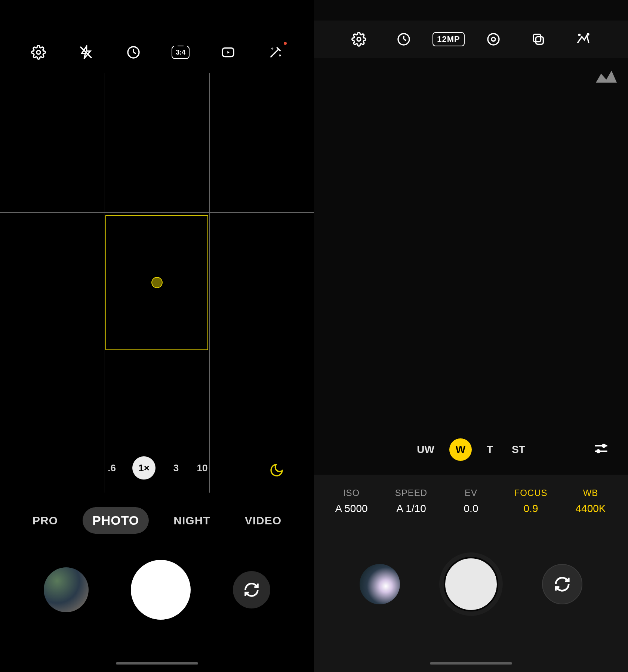 The height and width of the screenshot is (672, 628). What do you see at coordinates (263, 521) in the screenshot?
I see `mode-video: VIDEO` at bounding box center [263, 521].